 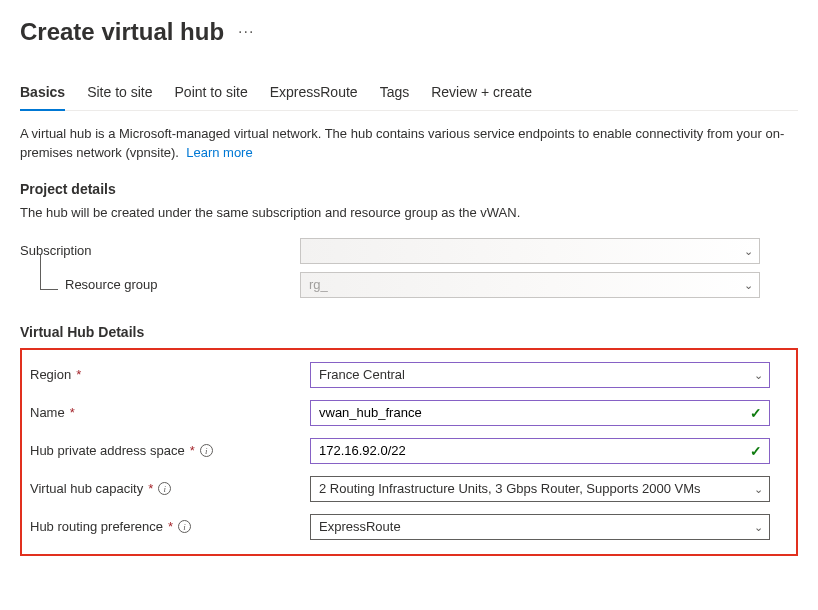 What do you see at coordinates (530, 251) in the screenshot?
I see `subscription-select: ⌄` at bounding box center [530, 251].